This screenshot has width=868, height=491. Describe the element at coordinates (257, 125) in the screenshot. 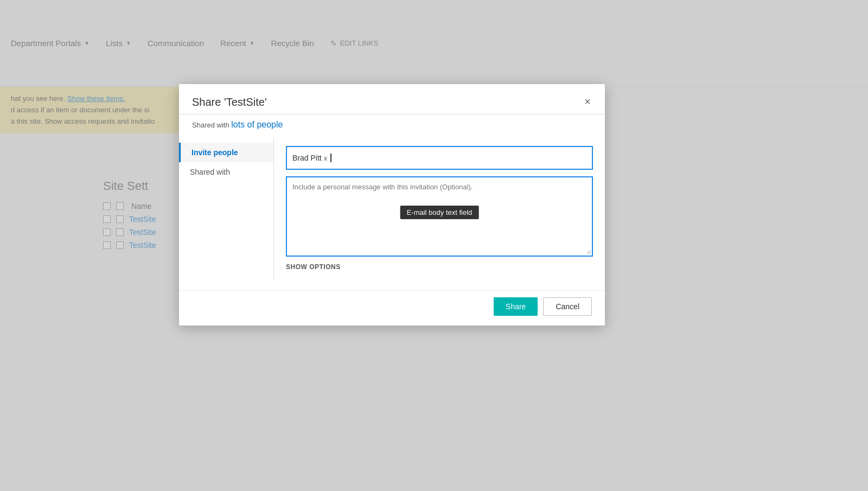

I see `shared-with-link: lots of people` at that location.